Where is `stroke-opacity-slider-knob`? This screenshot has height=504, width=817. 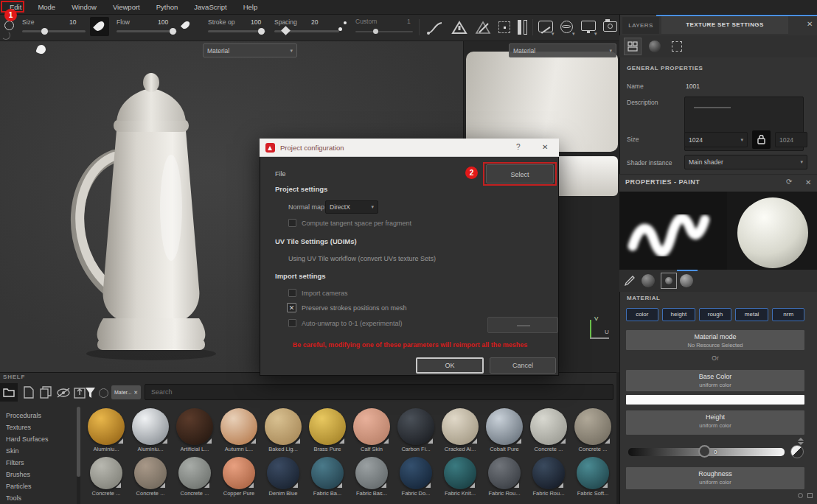 stroke-opacity-slider-knob is located at coordinates (261, 31).